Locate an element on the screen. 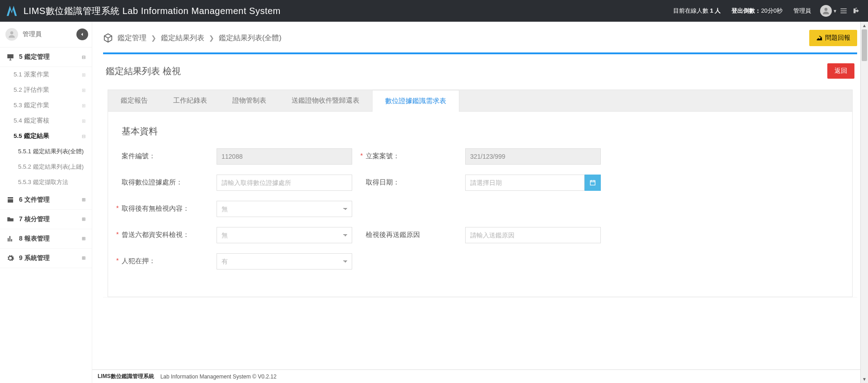 Image resolution: width=868 pixels, height=383 pixels. nav-section-9: 9 系統管理 ⊞ is located at coordinates (46, 259).